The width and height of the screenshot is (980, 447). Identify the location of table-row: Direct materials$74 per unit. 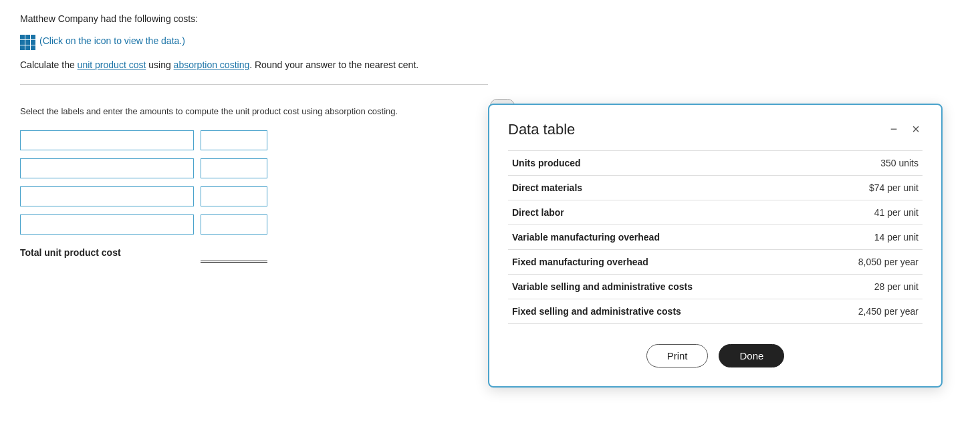
(715, 188).